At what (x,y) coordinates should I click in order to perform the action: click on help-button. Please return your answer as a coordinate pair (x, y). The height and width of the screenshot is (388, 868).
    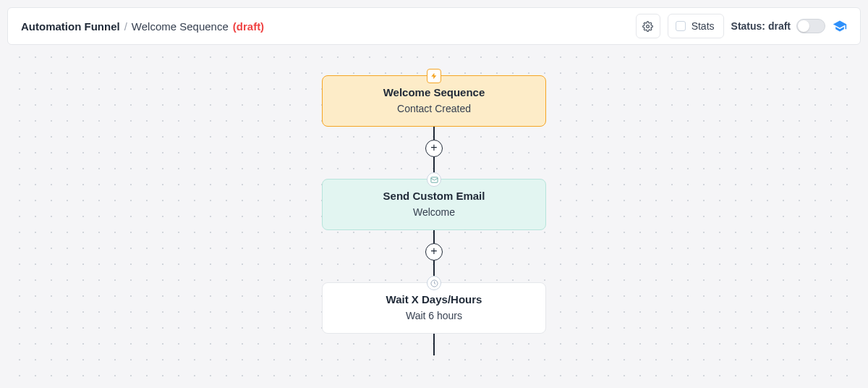
    Looking at the image, I should click on (840, 26).